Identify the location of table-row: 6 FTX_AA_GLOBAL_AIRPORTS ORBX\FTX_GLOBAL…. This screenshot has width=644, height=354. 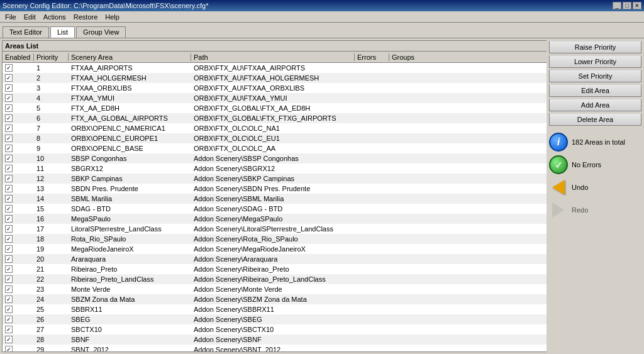
(274, 118).